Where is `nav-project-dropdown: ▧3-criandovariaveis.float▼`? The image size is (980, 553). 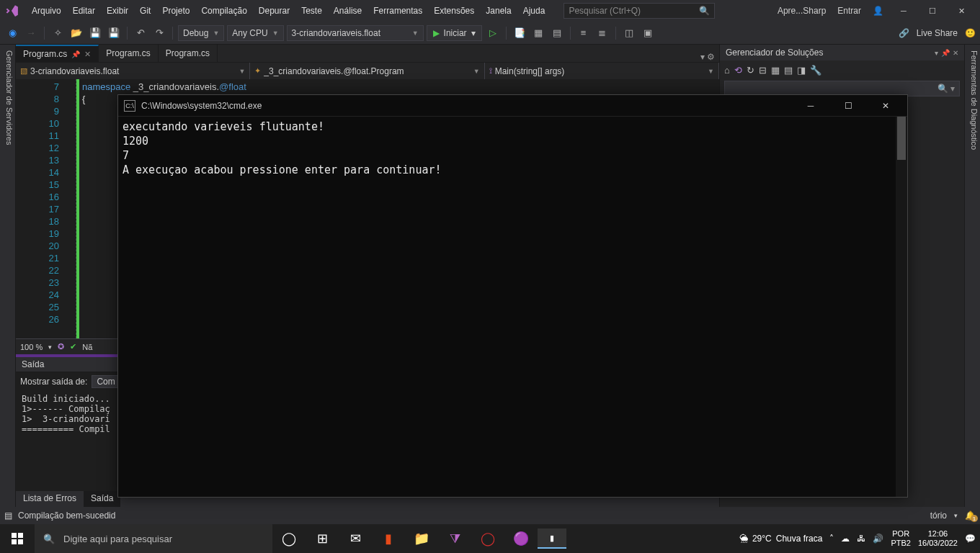 nav-project-dropdown: ▧3-criandovariaveis.float▼ is located at coordinates (133, 71).